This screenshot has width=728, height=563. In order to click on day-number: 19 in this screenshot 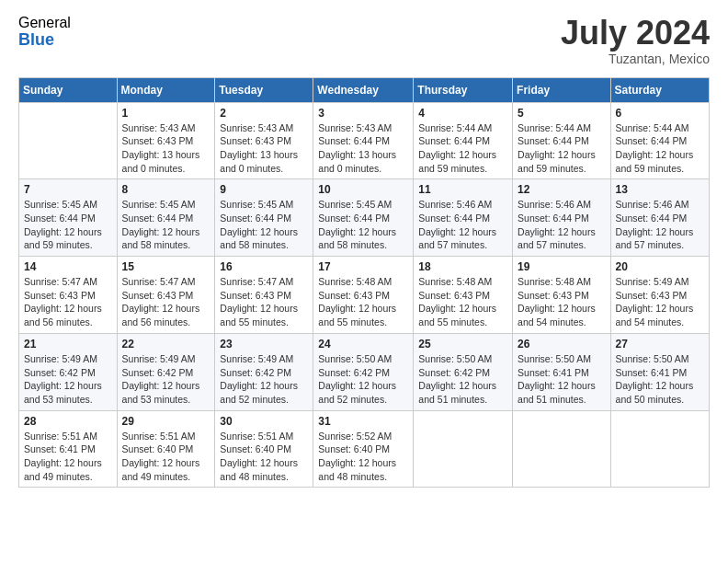, I will do `click(562, 267)`.